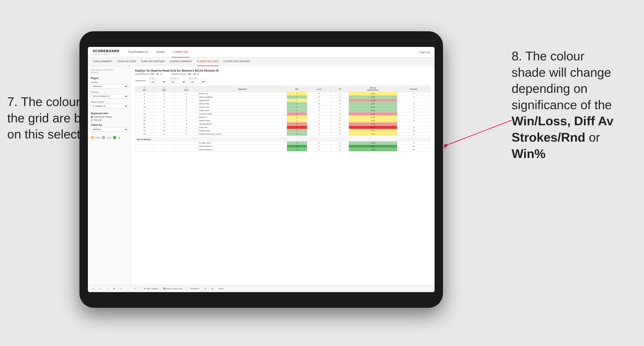  Describe the element at coordinates (273, 52) in the screenshot. I see `nav-items: TOURNAMENTS TEAMS COMMITTEE` at that location.